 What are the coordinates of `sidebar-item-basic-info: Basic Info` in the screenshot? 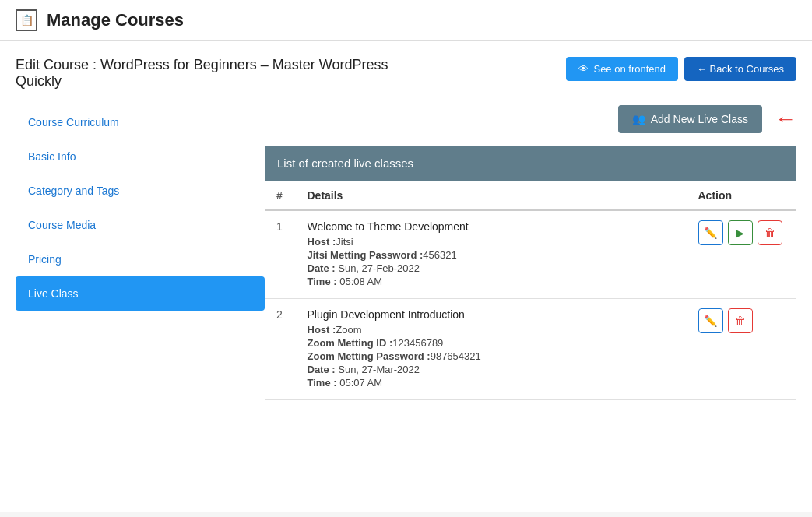 It's located at (140, 157).